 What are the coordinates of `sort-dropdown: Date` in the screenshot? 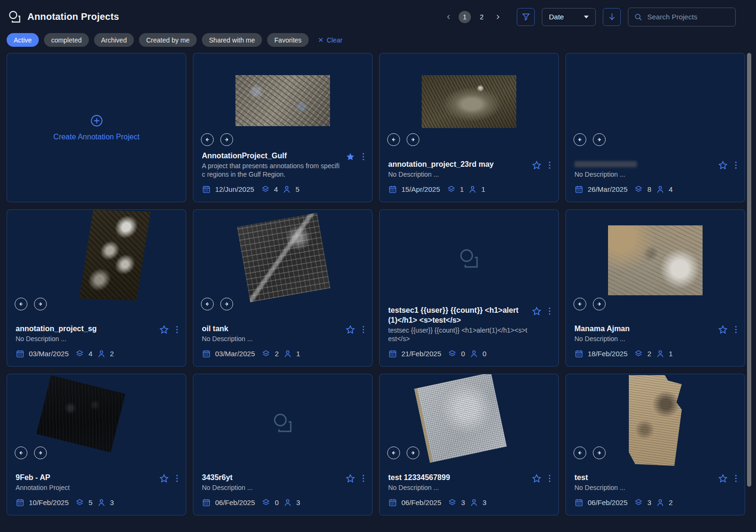 It's located at (569, 17).